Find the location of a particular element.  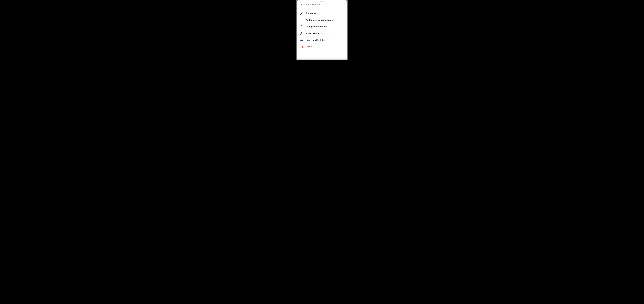

menu-label-hide: Hide from My Sites is located at coordinates (316, 40).